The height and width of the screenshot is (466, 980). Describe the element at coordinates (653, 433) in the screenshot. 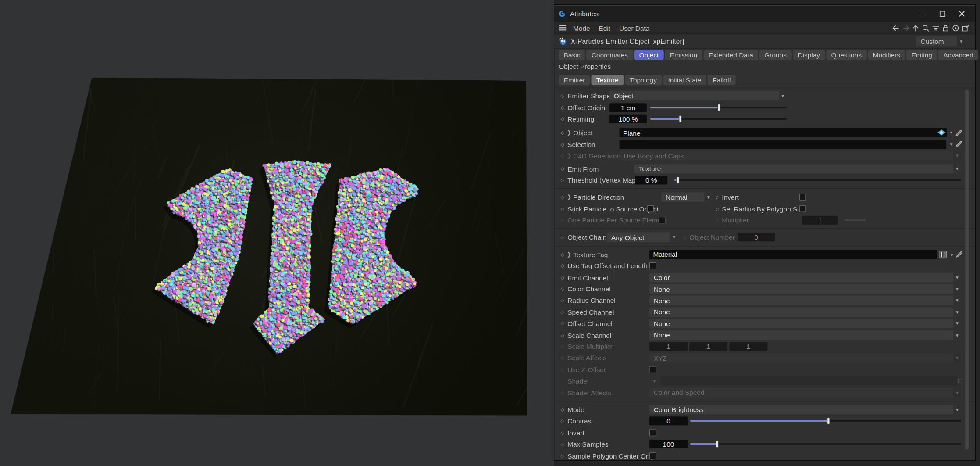

I see `invert-checkbox` at that location.